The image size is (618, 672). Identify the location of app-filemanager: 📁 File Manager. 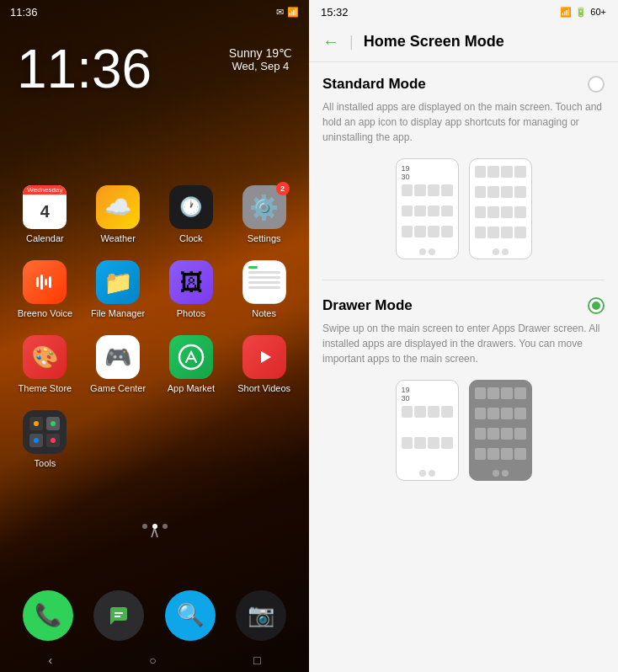
(118, 290).